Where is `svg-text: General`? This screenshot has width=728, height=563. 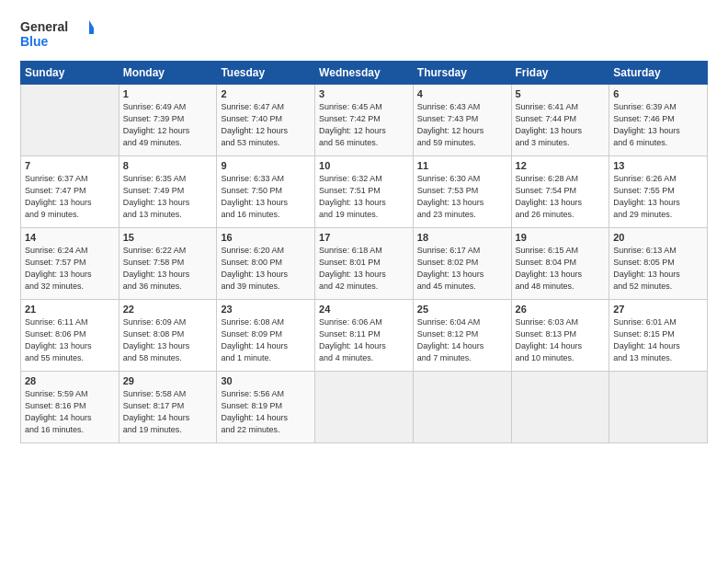 svg-text: General is located at coordinates (44, 27).